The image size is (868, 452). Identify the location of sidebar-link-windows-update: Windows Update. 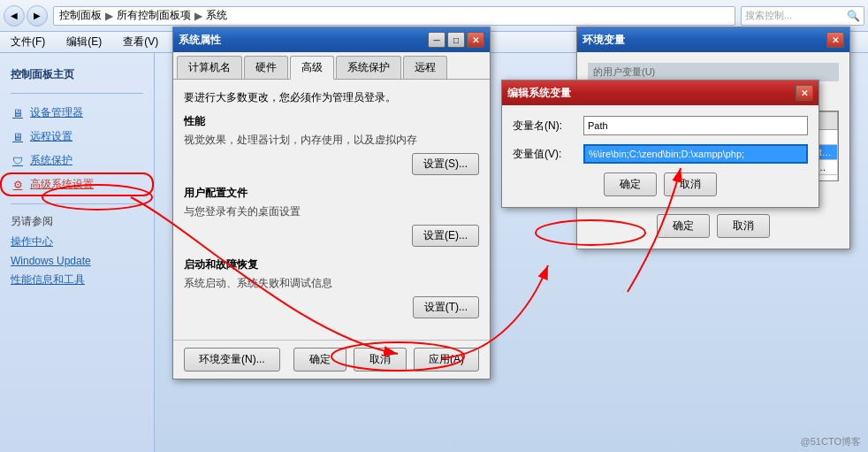
(77, 261).